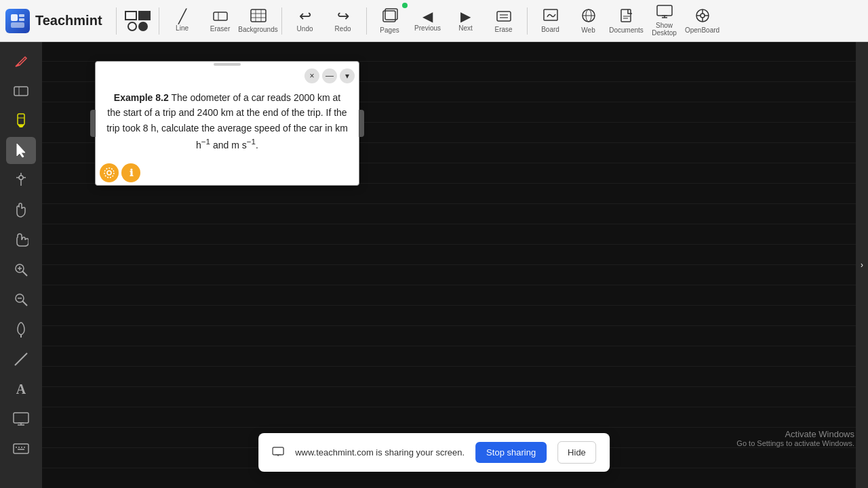 This screenshot has width=868, height=488. I want to click on show-desktop-btn: Show Desktop, so click(665, 21).